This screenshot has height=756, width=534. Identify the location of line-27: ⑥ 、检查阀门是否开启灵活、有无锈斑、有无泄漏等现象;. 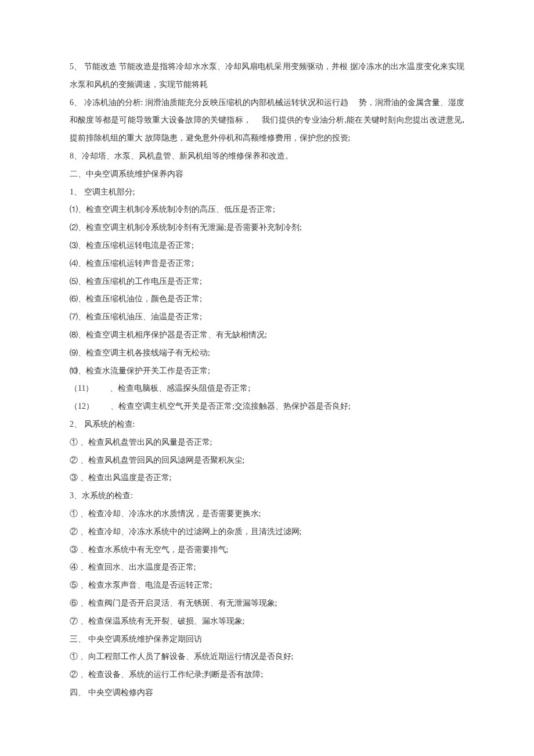
(267, 604).